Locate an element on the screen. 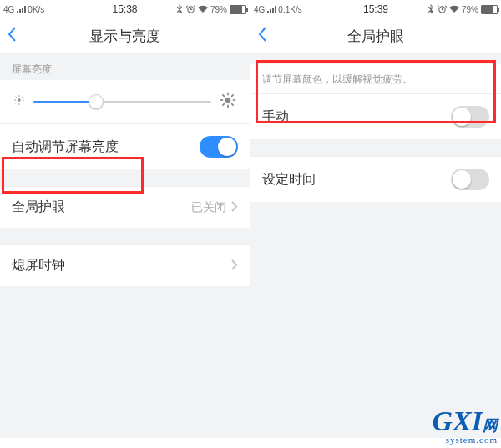 This screenshot has width=501, height=448. data-speed: 0.1K/s is located at coordinates (290, 10).